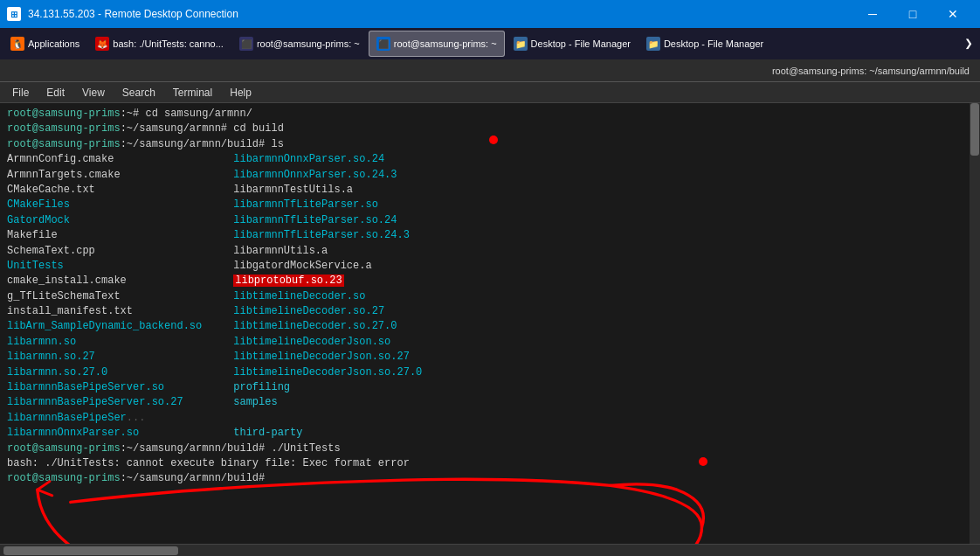 The width and height of the screenshot is (980, 556). Describe the element at coordinates (54, 44) in the screenshot. I see `taskbar-label-apps: Applications` at that location.